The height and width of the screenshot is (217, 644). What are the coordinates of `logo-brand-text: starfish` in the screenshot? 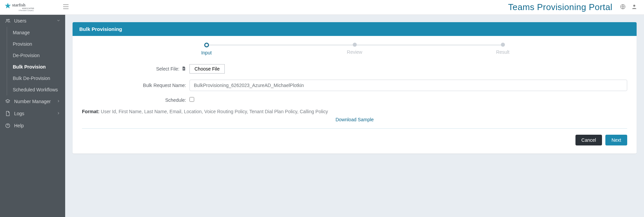 It's located at (19, 5).